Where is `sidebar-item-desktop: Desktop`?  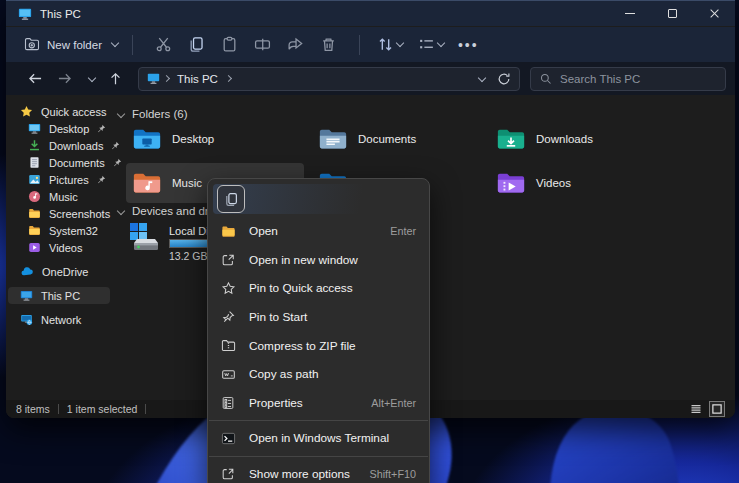
sidebar-item-desktop: Desktop is located at coordinates (59, 128).